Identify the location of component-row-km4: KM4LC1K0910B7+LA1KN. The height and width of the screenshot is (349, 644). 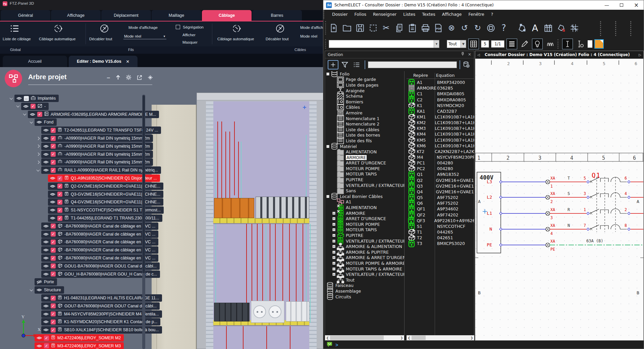
(440, 134).